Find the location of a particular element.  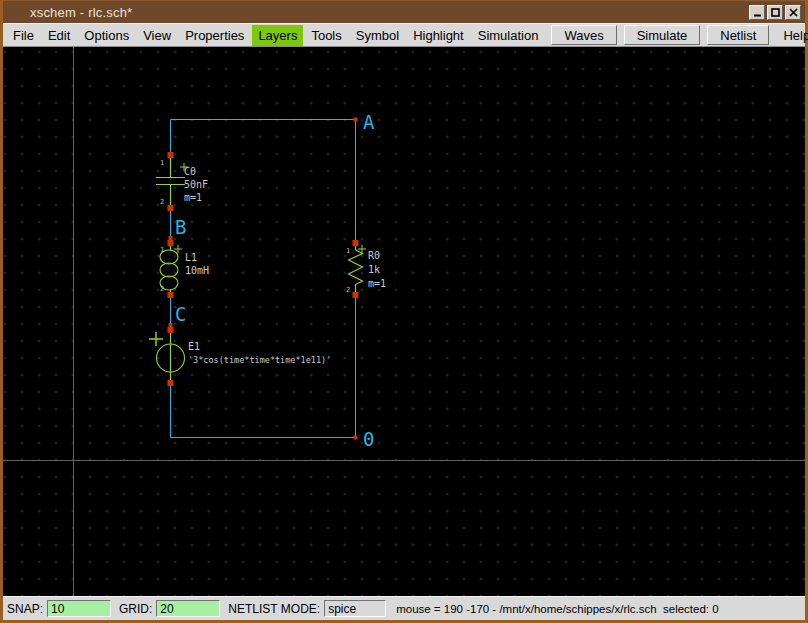

resistor-r0: 1 2 R0 1k m=1 is located at coordinates (366, 269).